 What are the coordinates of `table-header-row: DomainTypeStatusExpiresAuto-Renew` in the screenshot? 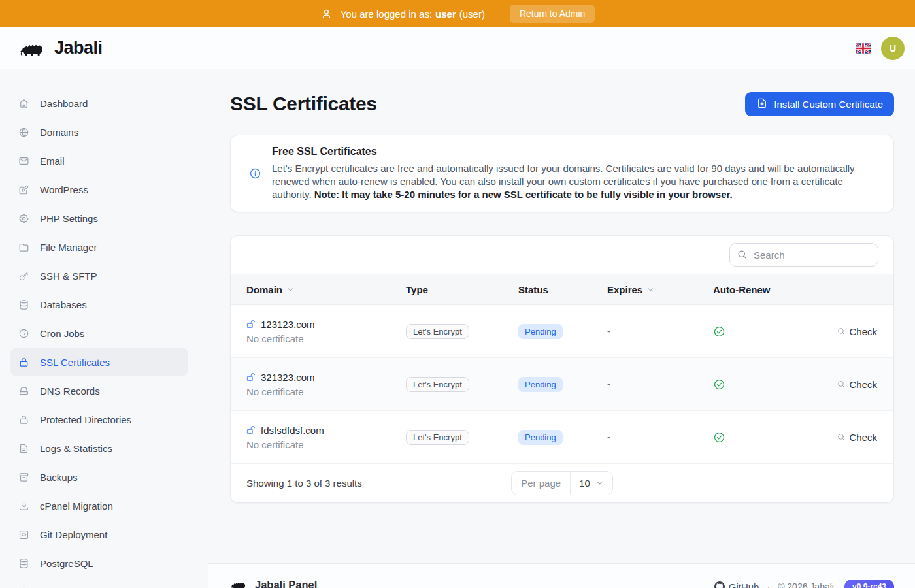 It's located at (562, 289).